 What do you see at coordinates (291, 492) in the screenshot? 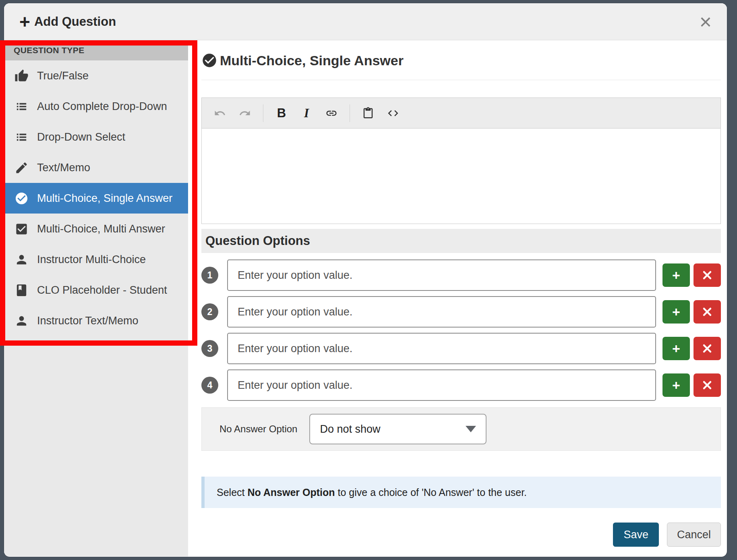
I see `info-text-bold: No Answer Option` at bounding box center [291, 492].